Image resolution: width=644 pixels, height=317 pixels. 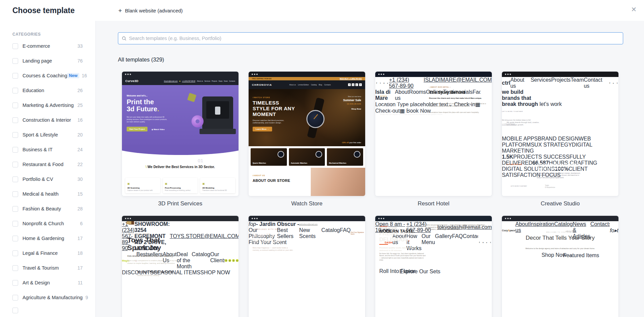 I want to click on mini-kicker: - PLAY, LEARN, GROW -, so click(x=139, y=234).